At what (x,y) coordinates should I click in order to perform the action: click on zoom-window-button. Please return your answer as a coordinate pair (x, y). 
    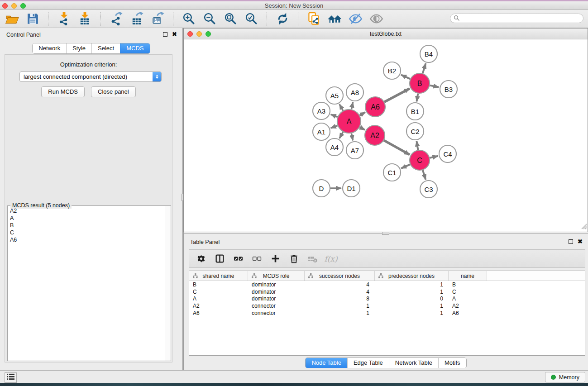
    Looking at the image, I should click on (23, 6).